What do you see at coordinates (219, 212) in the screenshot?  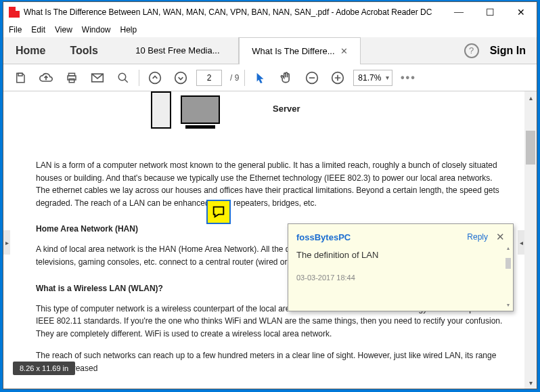 I see `sticky-note-icon` at bounding box center [219, 212].